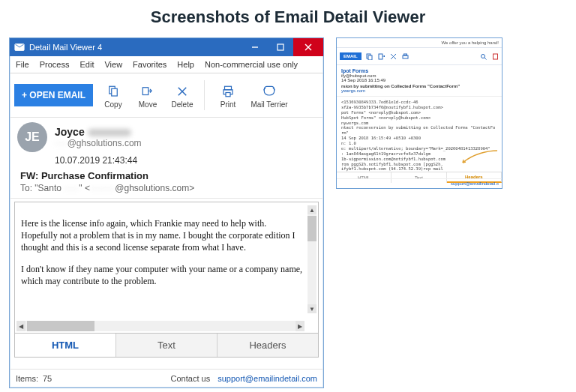 This screenshot has width=576, height=392. Describe the element at coordinates (283, 47) in the screenshot. I see `window-controls` at that location.